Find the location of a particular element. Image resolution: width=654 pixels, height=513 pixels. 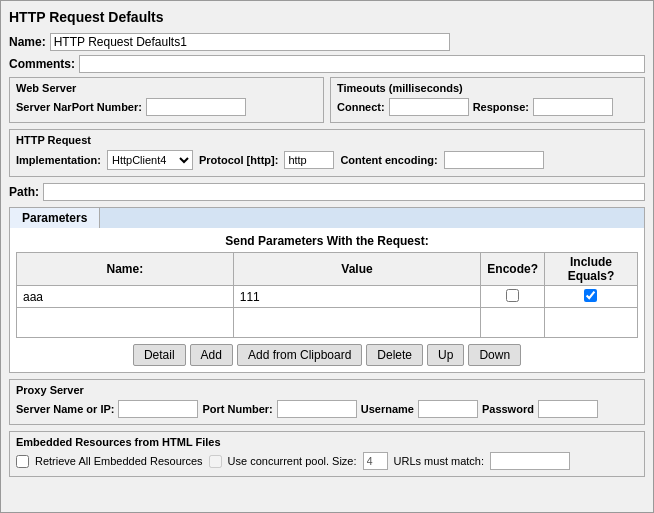

params-header: Send Parameters With the Request: is located at coordinates (327, 241).